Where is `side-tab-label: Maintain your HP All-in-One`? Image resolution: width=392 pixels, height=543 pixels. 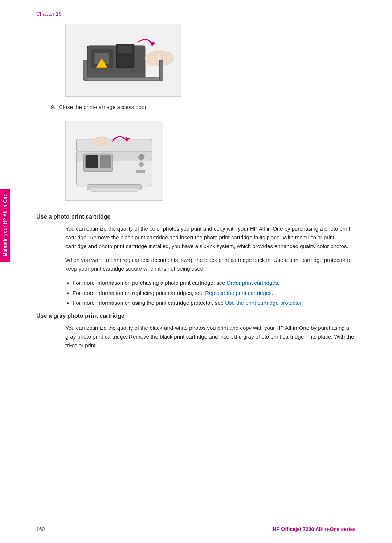
side-tab-label: Maintain your HP All-in-One is located at coordinates (5, 225).